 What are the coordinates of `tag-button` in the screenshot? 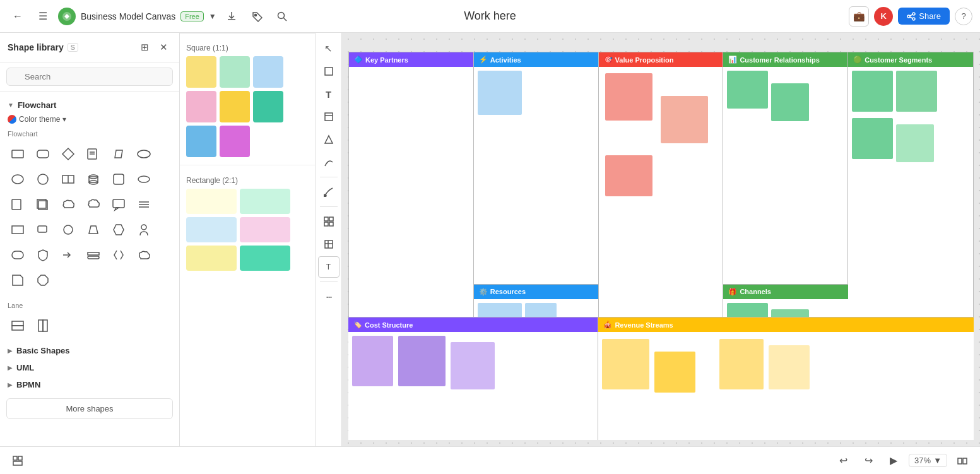 It's located at (257, 16).